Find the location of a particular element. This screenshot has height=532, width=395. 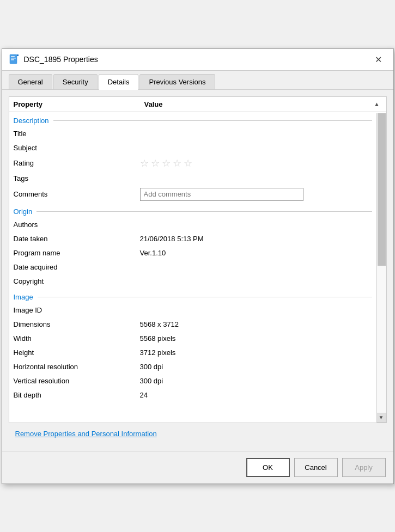

prop-comments-value is located at coordinates (256, 194).